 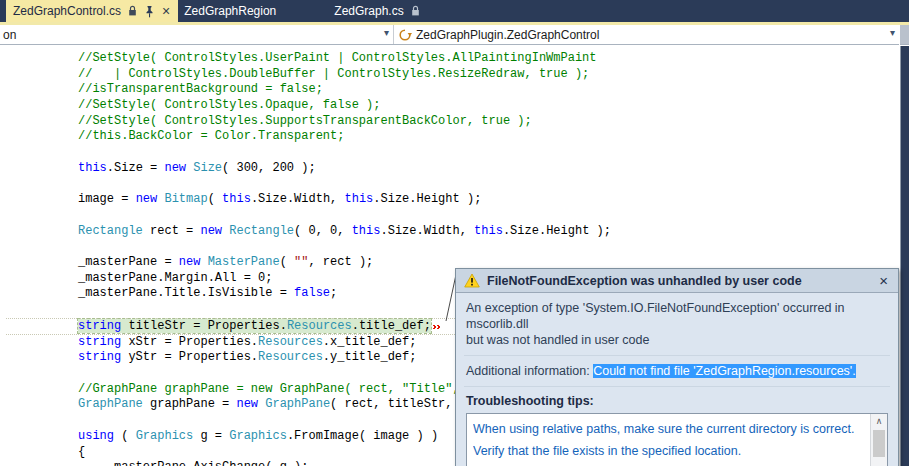 What do you see at coordinates (453, 137) in the screenshot?
I see `code-line: //this.BackColor = Color.Transparent;` at bounding box center [453, 137].